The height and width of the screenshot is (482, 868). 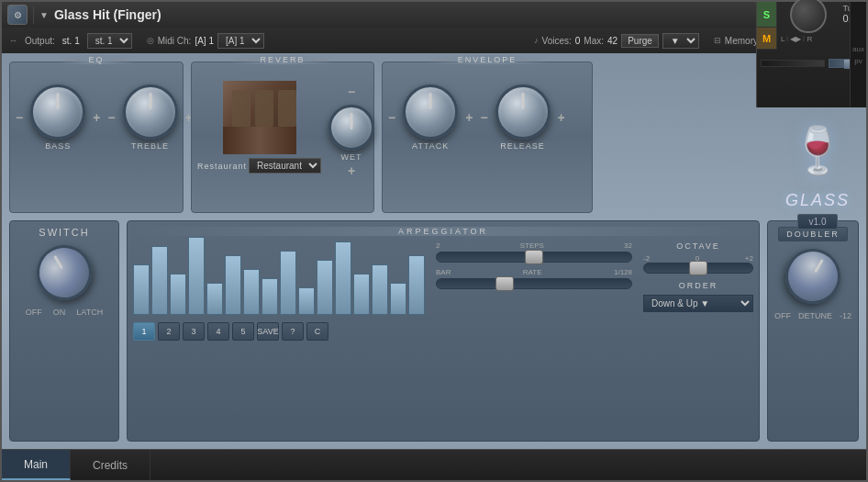 I want to click on bass-label: BASS, so click(x=58, y=146).